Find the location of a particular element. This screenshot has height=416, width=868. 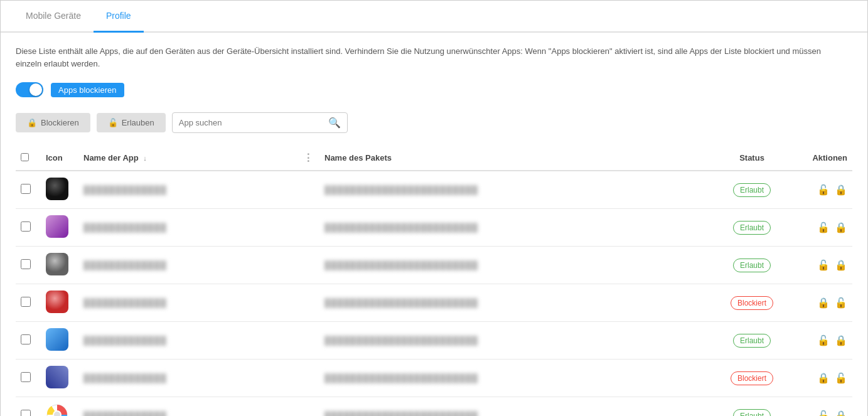

status-badge: Blockiert is located at coordinates (752, 378).